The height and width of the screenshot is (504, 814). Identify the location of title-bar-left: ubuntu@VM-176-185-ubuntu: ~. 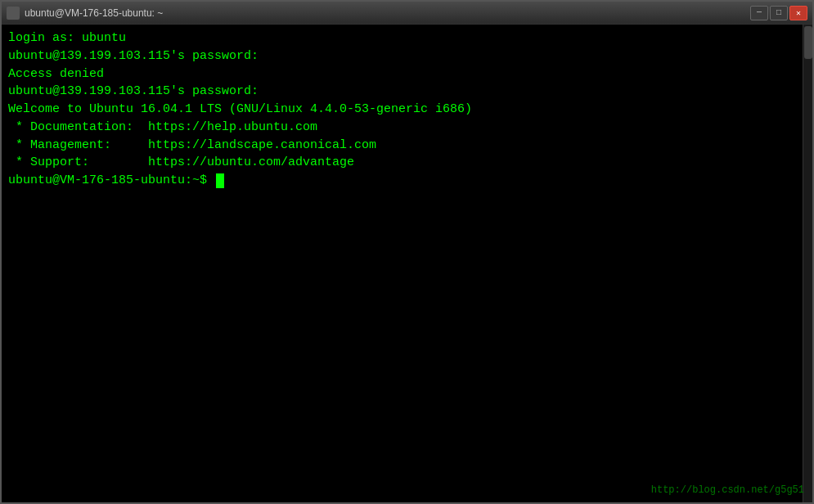
(85, 13).